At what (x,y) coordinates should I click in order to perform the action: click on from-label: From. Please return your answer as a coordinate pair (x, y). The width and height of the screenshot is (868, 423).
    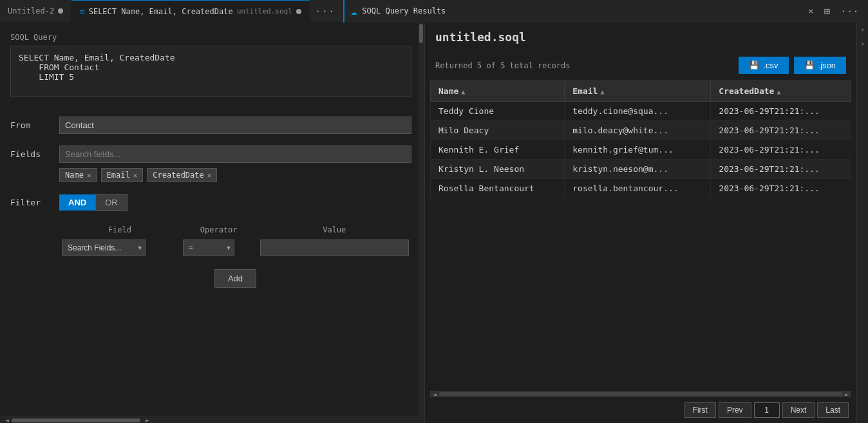
    Looking at the image, I should click on (30, 124).